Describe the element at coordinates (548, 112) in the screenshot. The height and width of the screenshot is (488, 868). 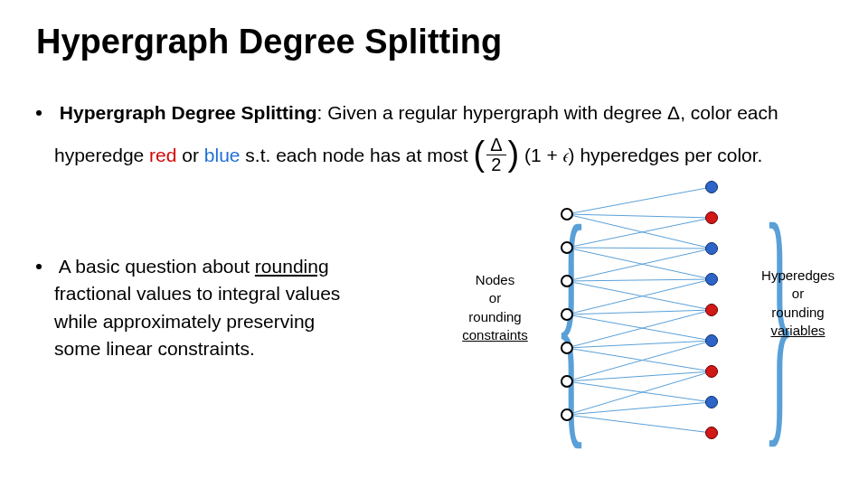
I see `definition-given: : Given a regular hypergraph with degree…` at that location.